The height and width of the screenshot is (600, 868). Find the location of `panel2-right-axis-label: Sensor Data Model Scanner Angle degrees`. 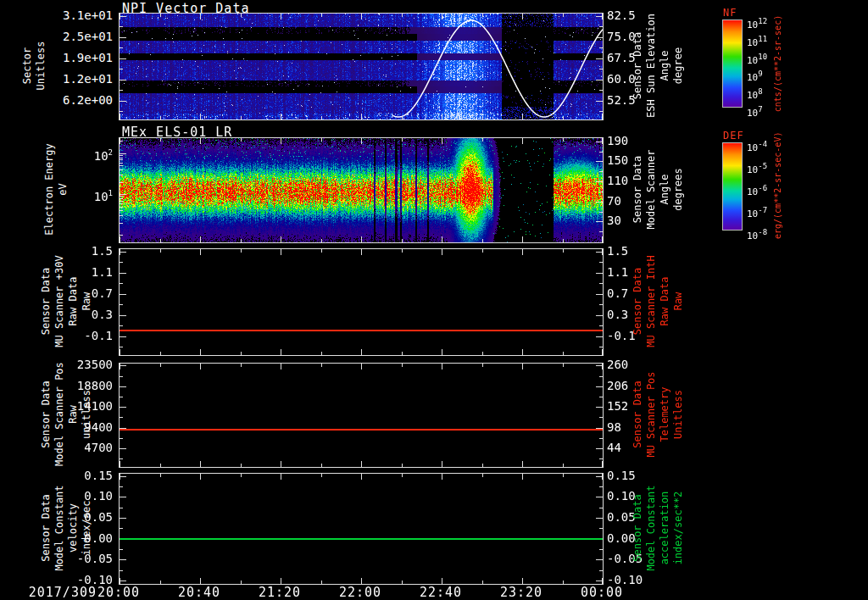

panel2-right-axis-label: Sensor Data Model Scanner Angle degrees is located at coordinates (658, 190).